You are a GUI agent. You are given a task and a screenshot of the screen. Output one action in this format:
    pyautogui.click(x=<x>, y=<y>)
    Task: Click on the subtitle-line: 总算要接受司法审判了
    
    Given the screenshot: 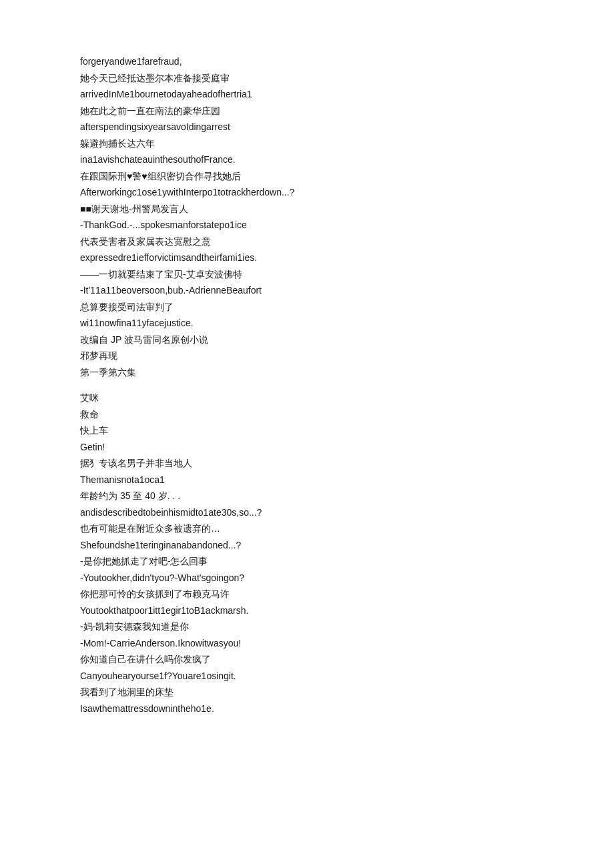 What is the action you would take?
    pyautogui.click(x=307, y=307)
    